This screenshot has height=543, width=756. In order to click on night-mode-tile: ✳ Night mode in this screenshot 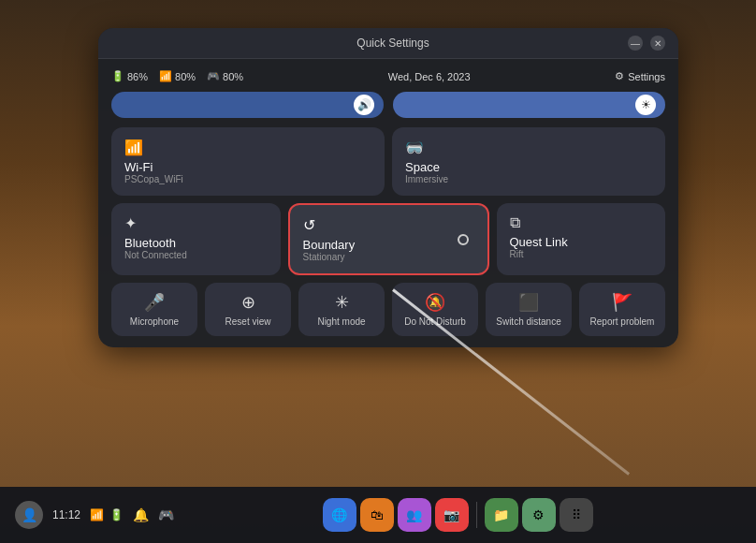, I will do `click(342, 309)`.